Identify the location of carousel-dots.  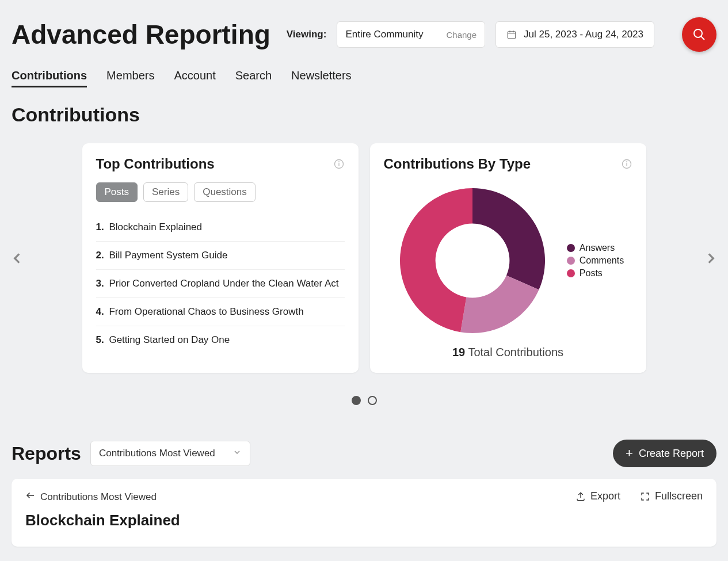
(364, 400).